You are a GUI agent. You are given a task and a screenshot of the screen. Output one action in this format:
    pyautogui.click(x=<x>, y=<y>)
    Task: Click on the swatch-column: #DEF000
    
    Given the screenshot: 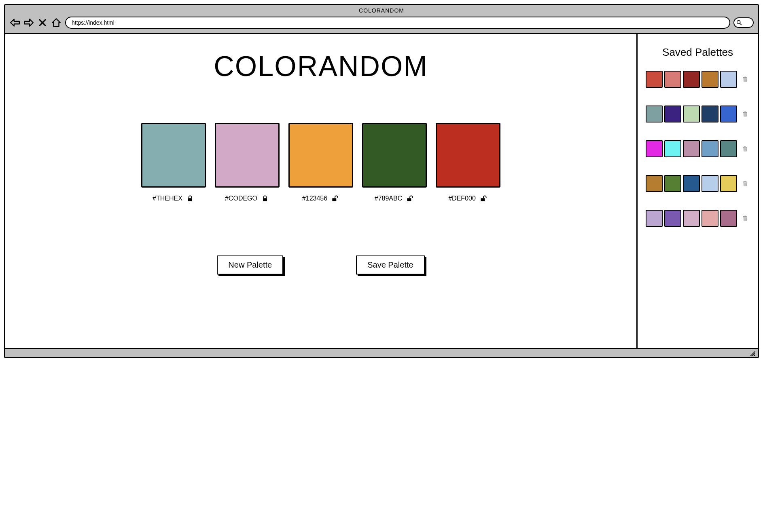 What is the action you would take?
    pyautogui.click(x=468, y=163)
    